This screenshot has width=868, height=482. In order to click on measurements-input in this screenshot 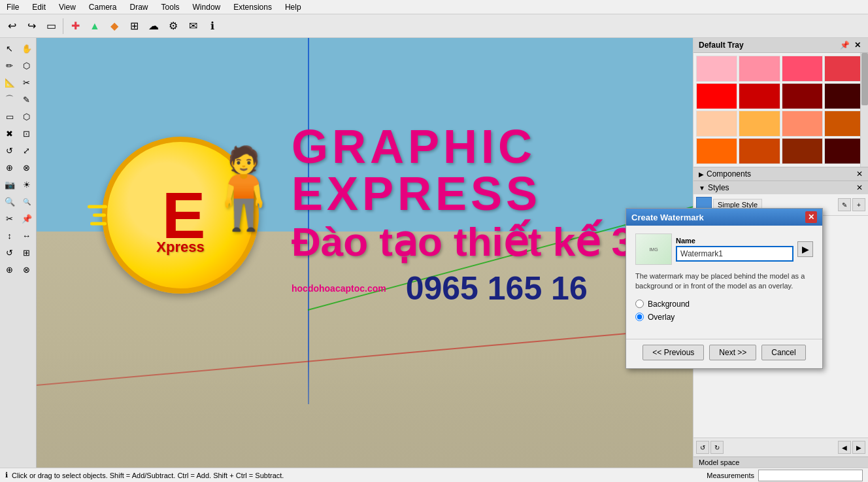, I will do `click(810, 475)`.